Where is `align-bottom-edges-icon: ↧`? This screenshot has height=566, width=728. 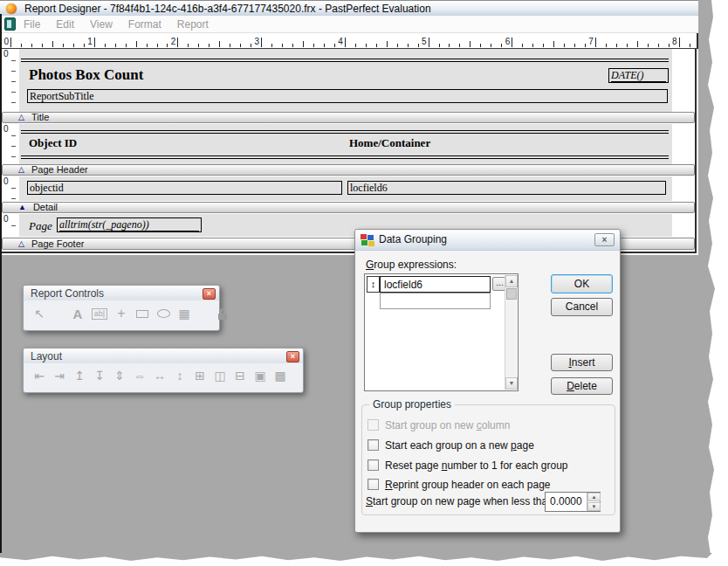 align-bottom-edges-icon: ↧ is located at coordinates (100, 376).